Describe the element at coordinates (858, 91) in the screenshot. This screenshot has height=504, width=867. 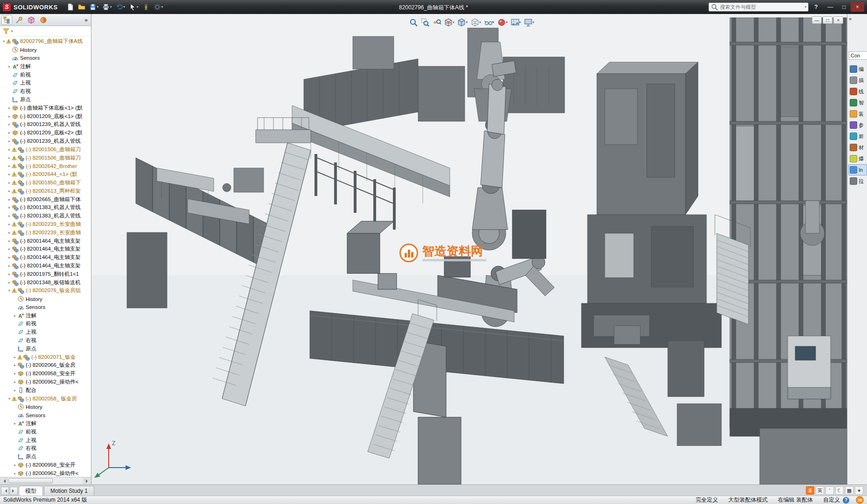
I see `taskpane-item-3: 线` at that location.